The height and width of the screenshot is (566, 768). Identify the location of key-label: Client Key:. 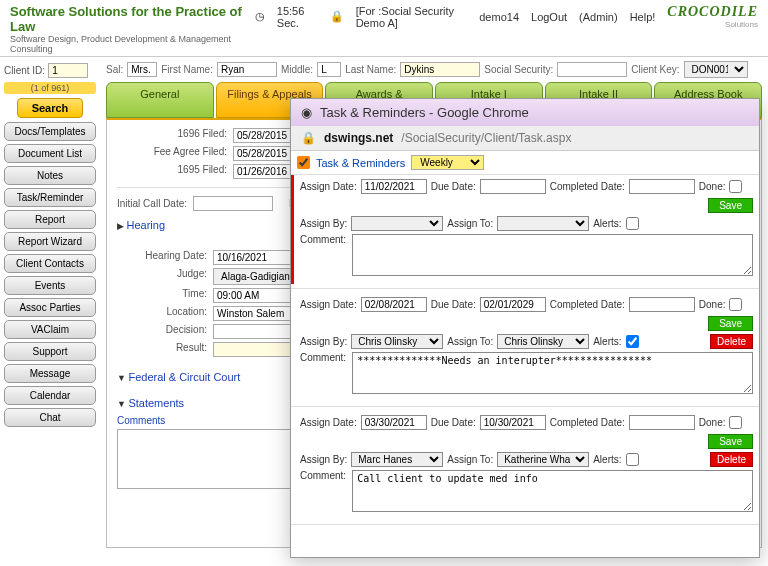
(655, 70).